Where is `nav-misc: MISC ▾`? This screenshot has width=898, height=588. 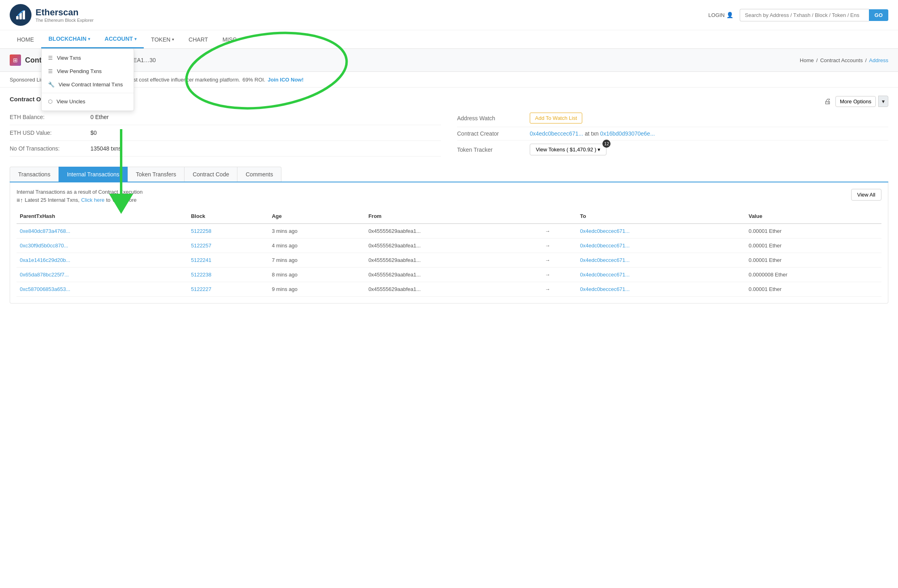 nav-misc: MISC ▾ is located at coordinates (231, 40).